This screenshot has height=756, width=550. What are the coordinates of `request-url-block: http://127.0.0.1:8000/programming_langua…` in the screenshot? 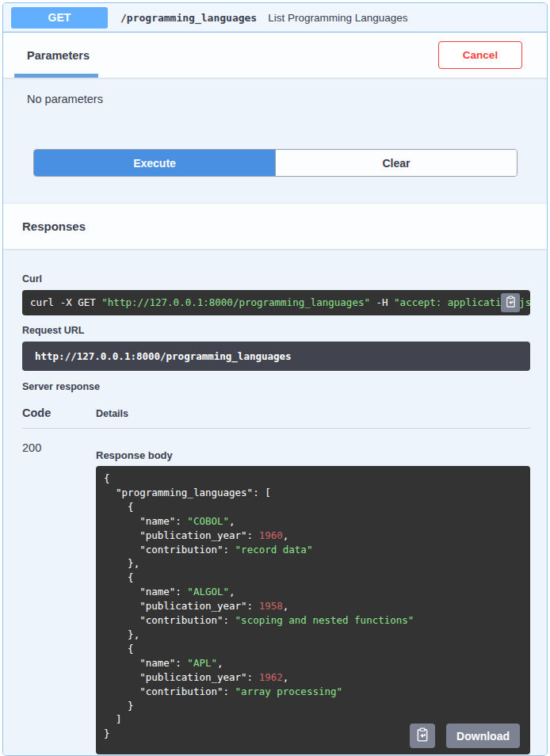 It's located at (276, 357).